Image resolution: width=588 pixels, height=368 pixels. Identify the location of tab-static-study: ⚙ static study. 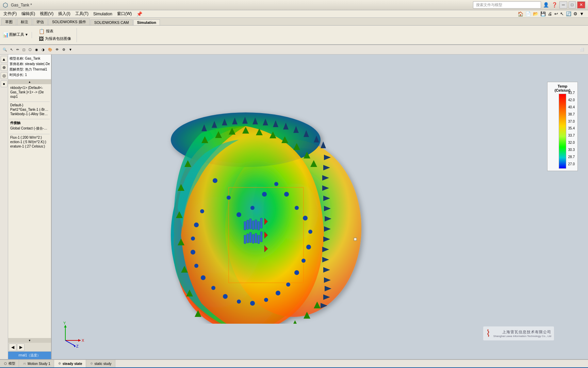
(101, 364).